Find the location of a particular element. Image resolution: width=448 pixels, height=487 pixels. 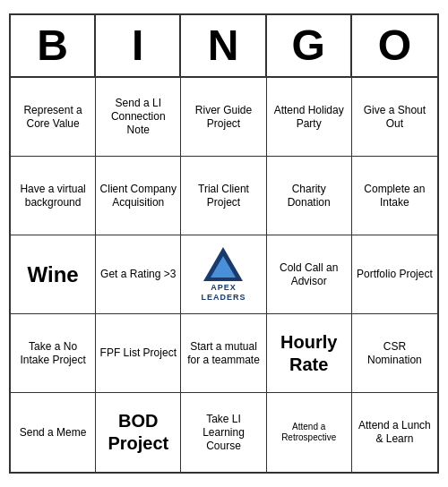

apex-triangle-icon is located at coordinates (223, 264).